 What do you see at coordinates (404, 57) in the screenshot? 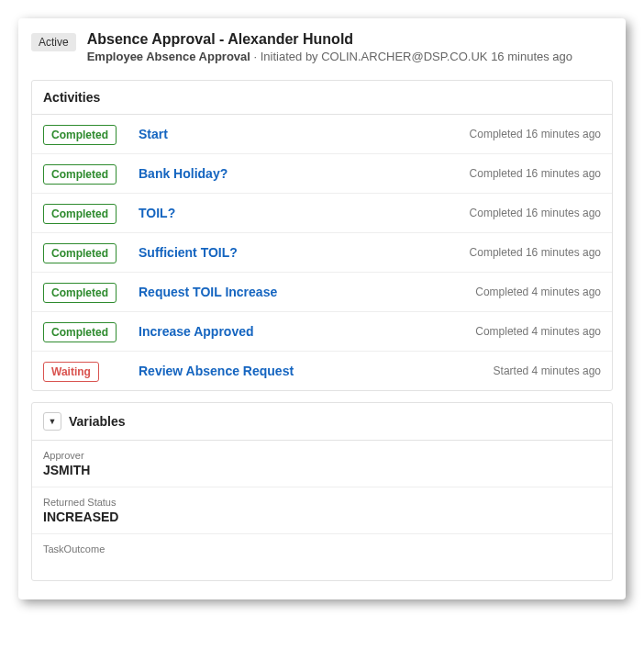
I see `initiated-by: COLIN.ARCHER@DSP.CO.UK` at bounding box center [404, 57].